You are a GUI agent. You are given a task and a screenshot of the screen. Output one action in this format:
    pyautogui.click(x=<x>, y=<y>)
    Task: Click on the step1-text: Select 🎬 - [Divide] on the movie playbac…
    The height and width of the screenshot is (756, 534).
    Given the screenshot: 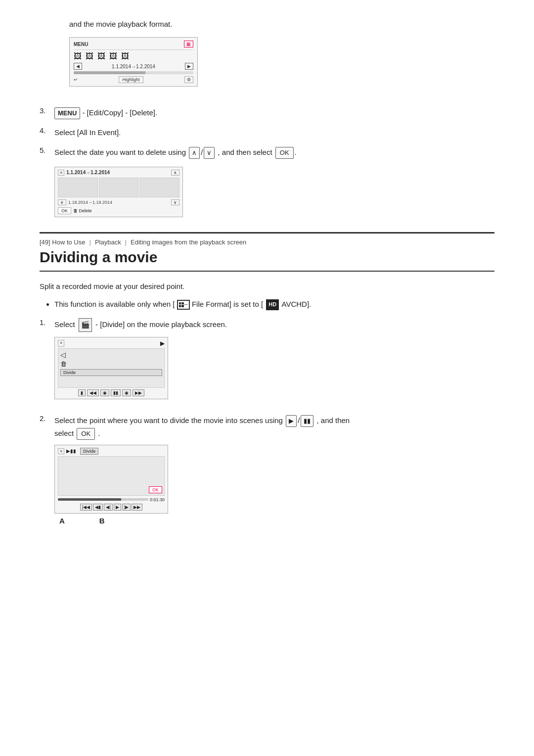 What is the action you would take?
    pyautogui.click(x=140, y=325)
    